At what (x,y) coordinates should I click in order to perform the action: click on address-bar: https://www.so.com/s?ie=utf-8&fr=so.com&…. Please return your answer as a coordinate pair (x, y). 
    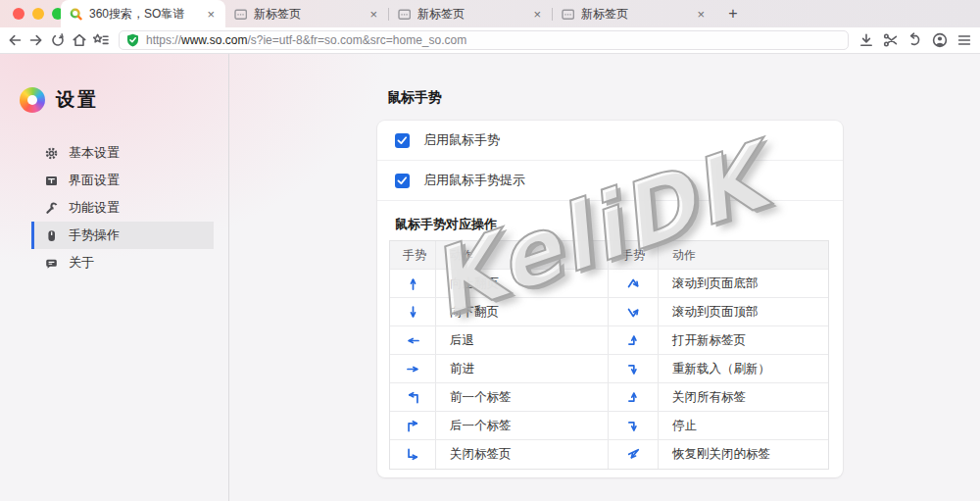
    Looking at the image, I should click on (484, 40).